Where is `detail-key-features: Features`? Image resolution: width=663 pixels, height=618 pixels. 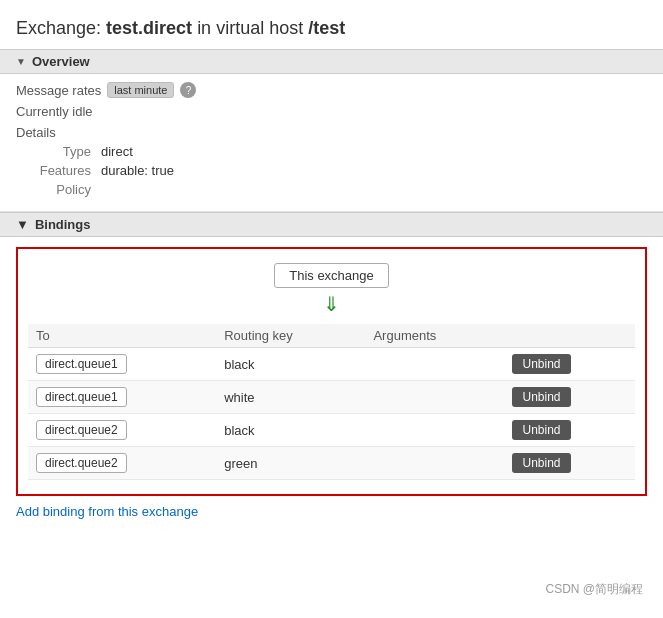
detail-key-features: Features is located at coordinates (64, 170).